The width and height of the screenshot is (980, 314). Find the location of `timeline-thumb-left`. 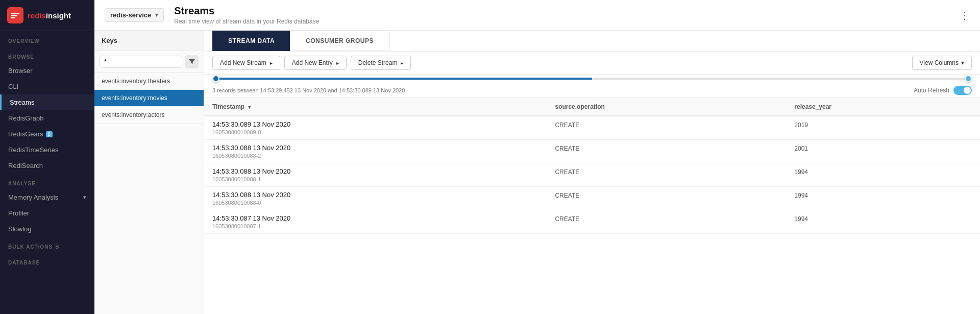

timeline-thumb-left is located at coordinates (216, 79).